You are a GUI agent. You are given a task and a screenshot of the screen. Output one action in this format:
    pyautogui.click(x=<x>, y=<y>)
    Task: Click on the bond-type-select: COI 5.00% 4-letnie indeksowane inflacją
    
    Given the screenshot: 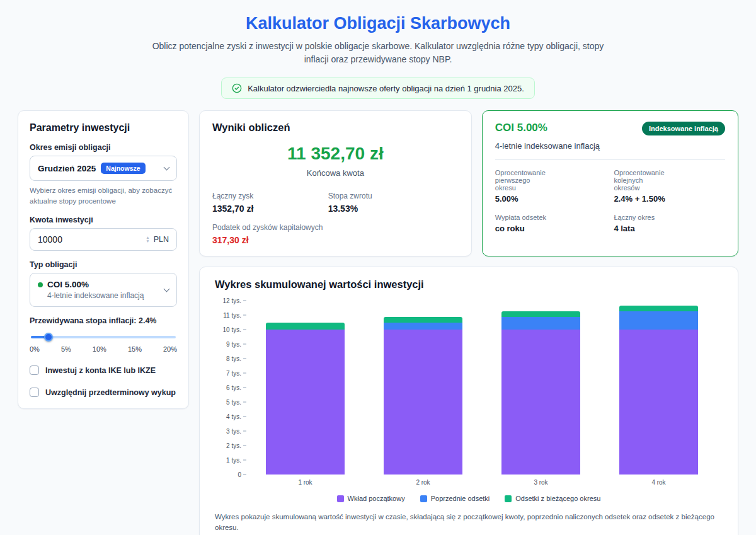 What is the action you would take?
    pyautogui.click(x=103, y=290)
    